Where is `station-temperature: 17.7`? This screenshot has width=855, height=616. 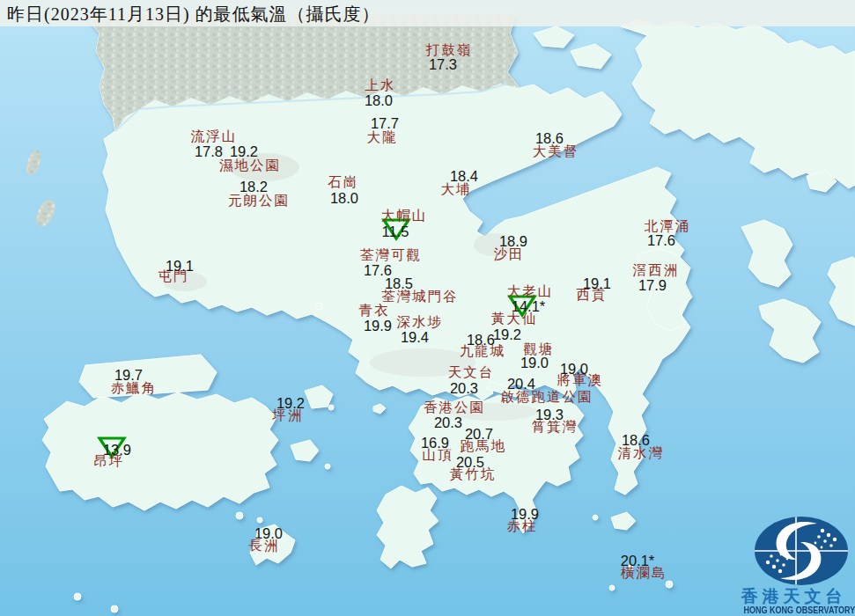 station-temperature: 17.7 is located at coordinates (385, 123).